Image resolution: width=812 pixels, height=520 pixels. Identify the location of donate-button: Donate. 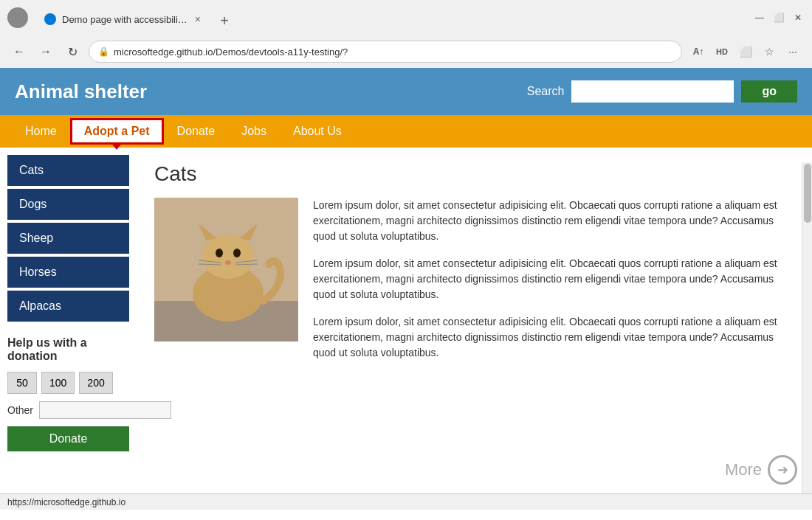
(68, 439).